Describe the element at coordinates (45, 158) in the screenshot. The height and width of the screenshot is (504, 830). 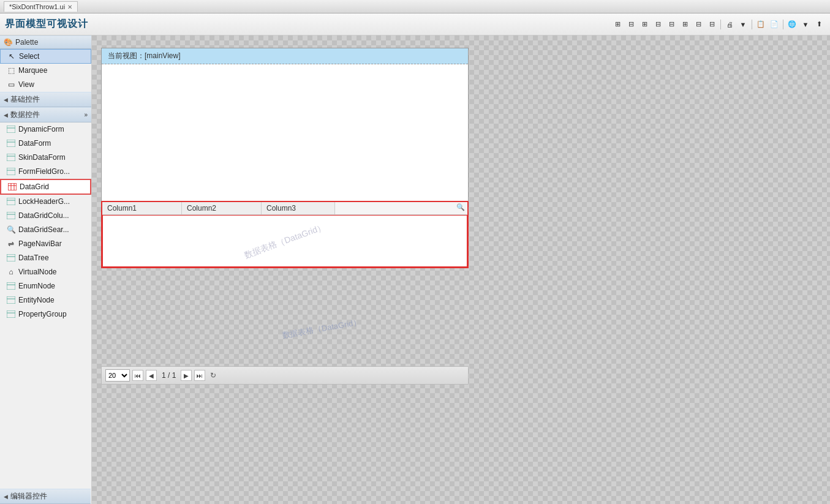
I see `sidebar-item-skindataform: SkinDataForm` at that location.